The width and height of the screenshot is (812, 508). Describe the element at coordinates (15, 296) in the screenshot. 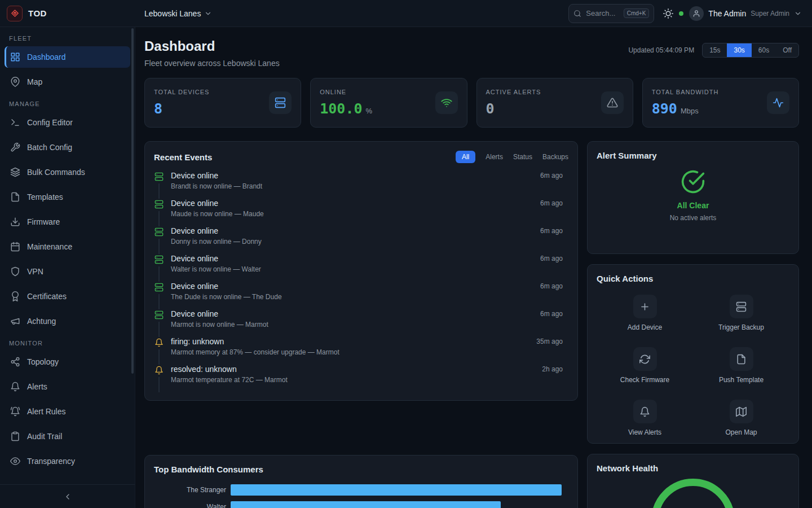

I see `badge-icon` at that location.